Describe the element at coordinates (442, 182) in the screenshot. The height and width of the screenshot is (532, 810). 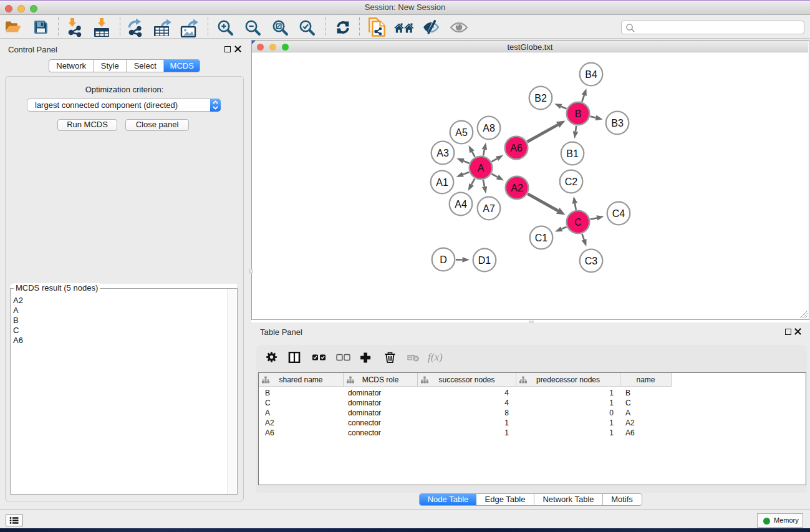
I see `svg-text: A1` at that location.